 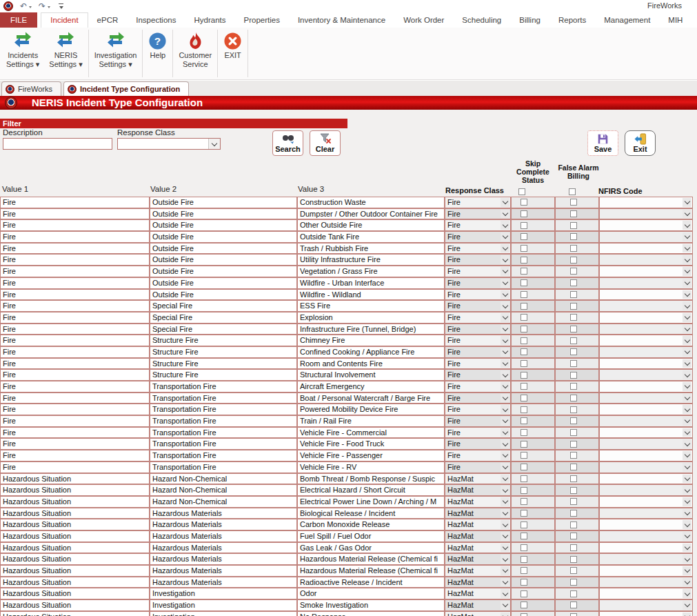 I want to click on value3-cell: Electrical Power Line Down / Arching / M, so click(x=371, y=502).